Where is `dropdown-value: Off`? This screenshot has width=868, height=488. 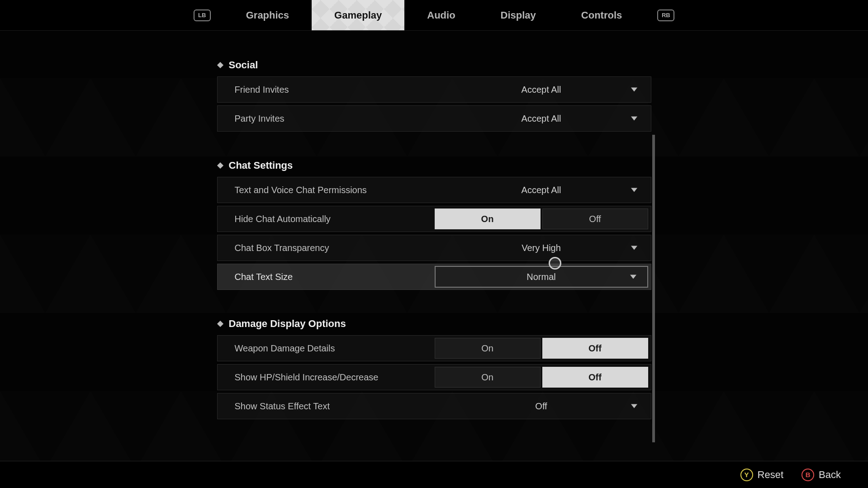
dropdown-value: Off is located at coordinates (541, 406).